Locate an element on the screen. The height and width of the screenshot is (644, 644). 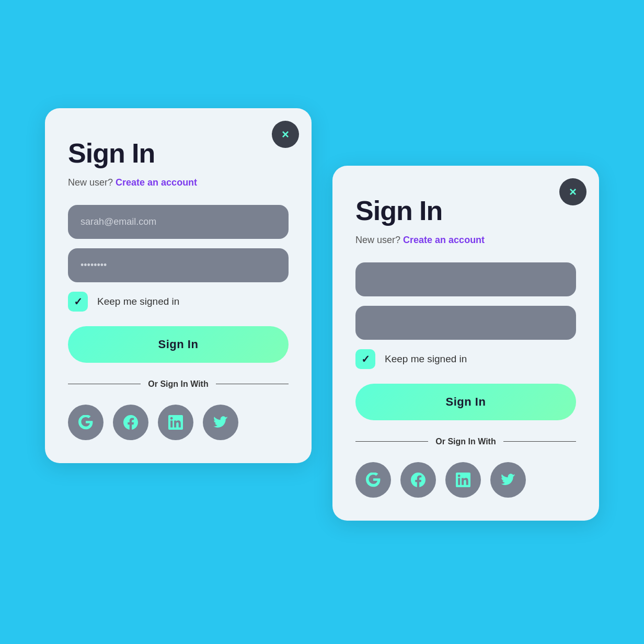
twitter-icon-right is located at coordinates (508, 480).